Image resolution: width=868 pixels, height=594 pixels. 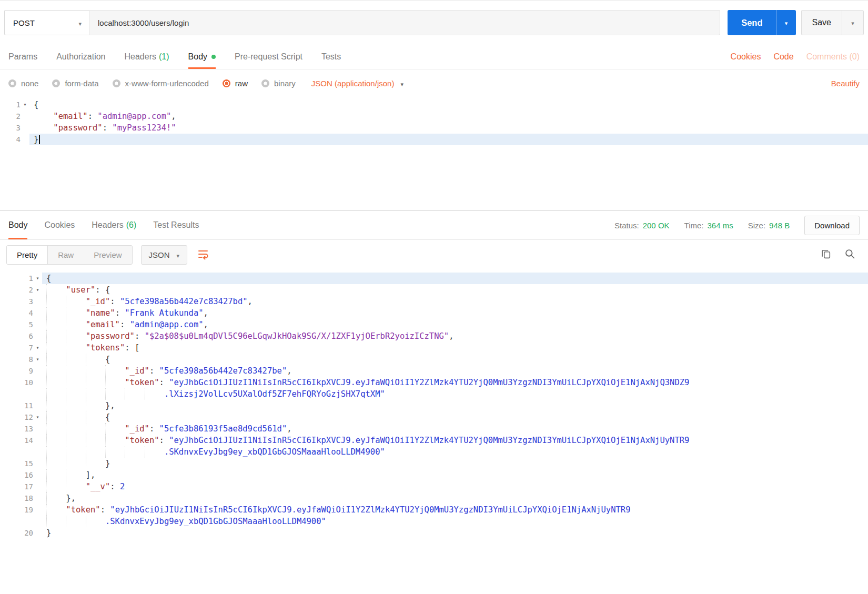 What do you see at coordinates (434, 313) in the screenshot?
I see `code-line: 4"name": "Frank Atukunda",` at bounding box center [434, 313].